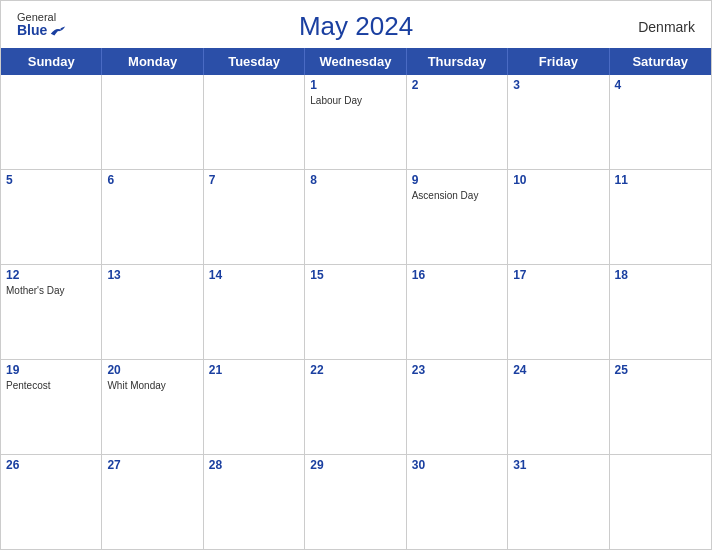 The image size is (712, 550). Describe the element at coordinates (152, 180) in the screenshot. I see `day-number: 6` at that location.